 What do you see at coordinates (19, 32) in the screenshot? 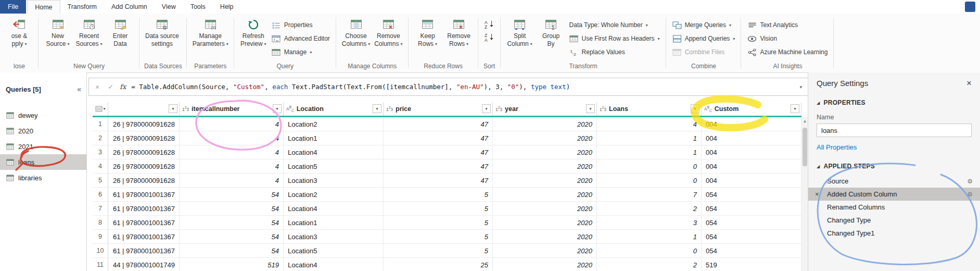
I see `ribbon-button-ose-pply: ose &pply▾` at bounding box center [19, 32].